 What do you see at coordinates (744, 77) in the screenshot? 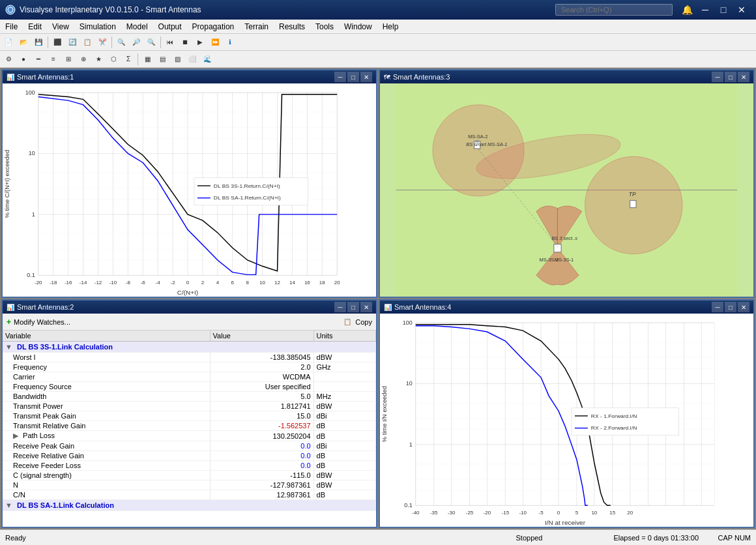
I see `w3-close: ✕` at bounding box center [744, 77].